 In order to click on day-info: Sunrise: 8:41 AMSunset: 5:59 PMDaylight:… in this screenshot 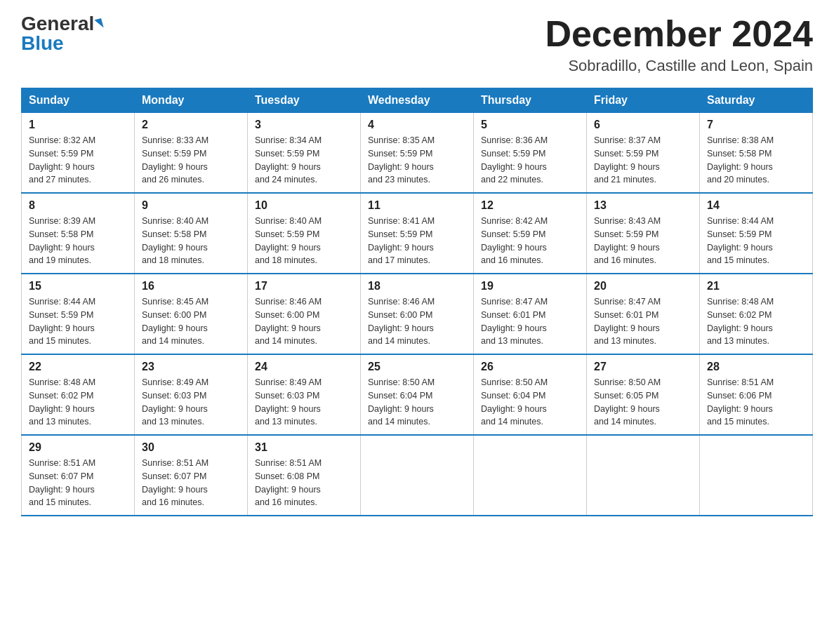, I will do `click(417, 241)`.